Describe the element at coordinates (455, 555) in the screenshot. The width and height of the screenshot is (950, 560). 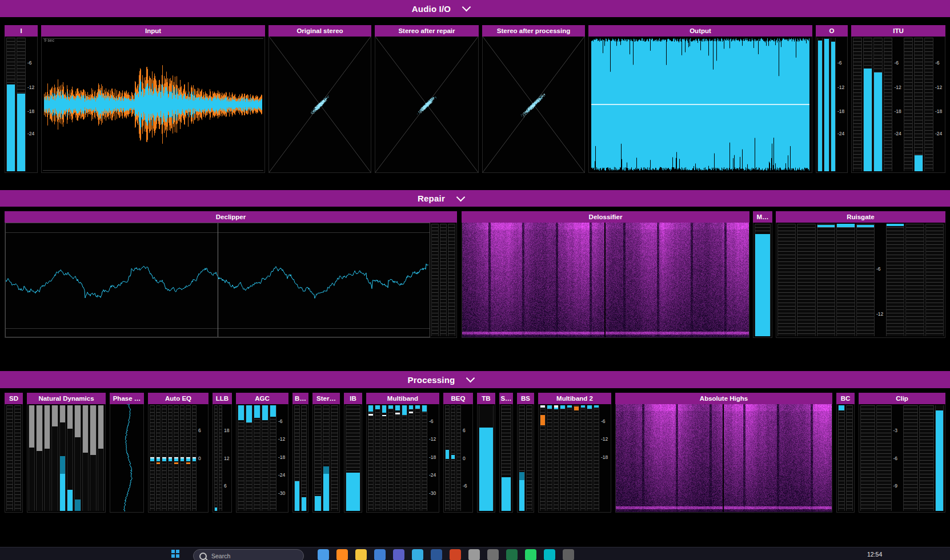
I see `taskbar-icon-powerpoint` at that location.